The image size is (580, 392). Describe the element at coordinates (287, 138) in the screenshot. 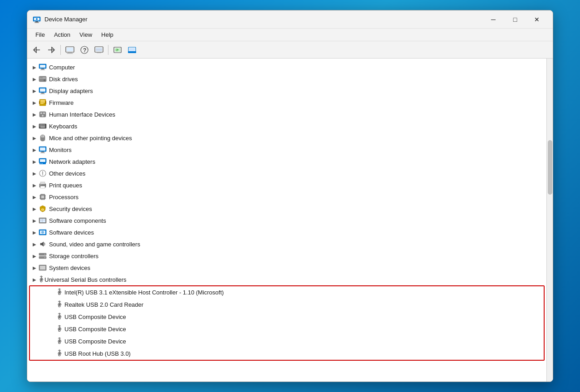

I see `tree-item-mice: ▶ Mice and other pointing devices` at that location.